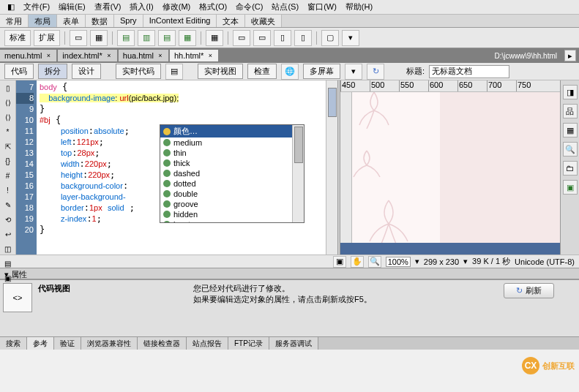  Describe the element at coordinates (322, 7) in the screenshot. I see `menu-window: 窗口(W)` at that location.